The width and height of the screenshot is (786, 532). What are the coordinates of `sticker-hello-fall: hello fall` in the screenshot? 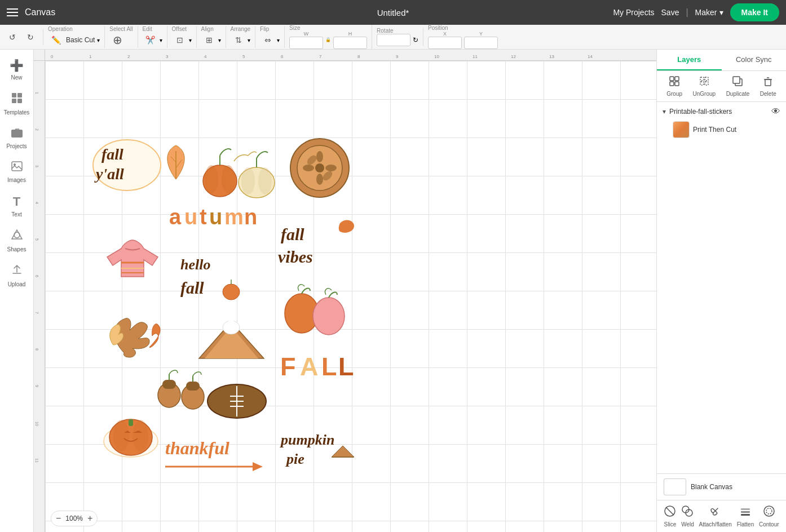 It's located at (214, 275).